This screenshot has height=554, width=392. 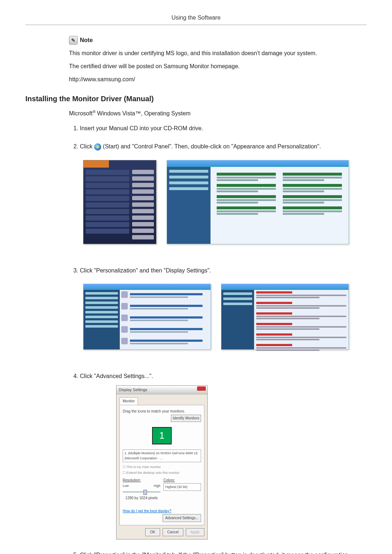 I want to click on subtitle-pre: Microsoft, so click(x=81, y=113).